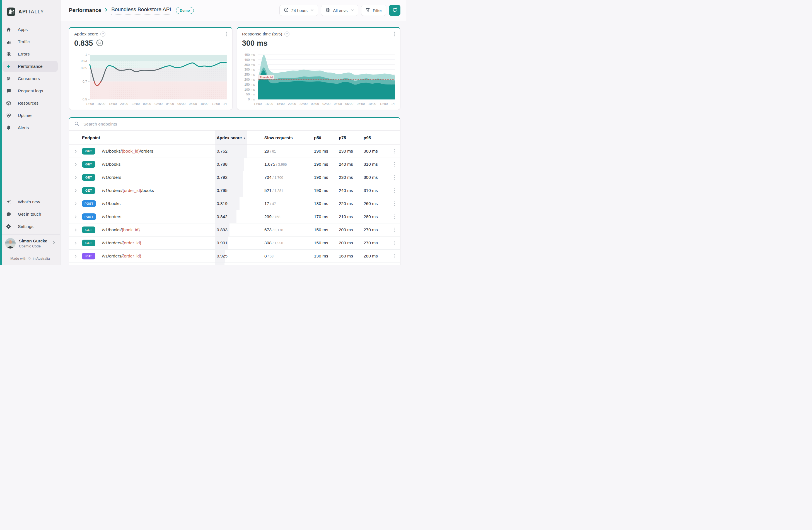 This screenshot has height=530, width=812. I want to click on slow-requests-value: 29 / 61, so click(289, 151).